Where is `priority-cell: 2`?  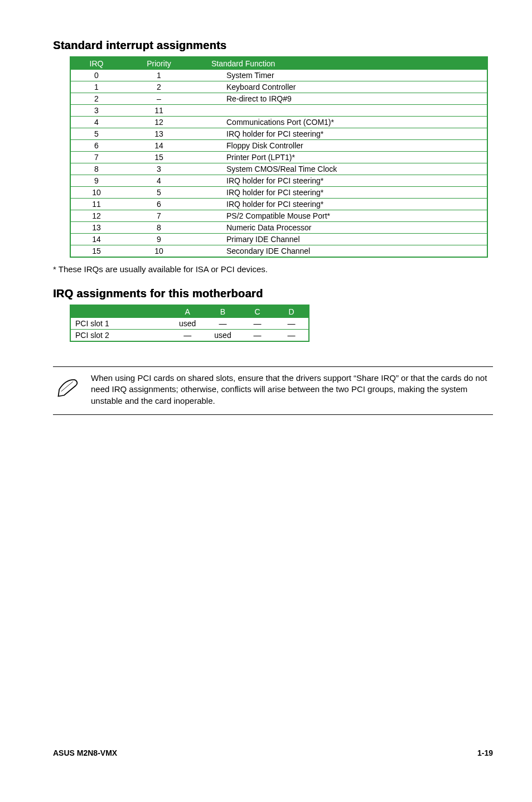 priority-cell: 2 is located at coordinates (159, 87).